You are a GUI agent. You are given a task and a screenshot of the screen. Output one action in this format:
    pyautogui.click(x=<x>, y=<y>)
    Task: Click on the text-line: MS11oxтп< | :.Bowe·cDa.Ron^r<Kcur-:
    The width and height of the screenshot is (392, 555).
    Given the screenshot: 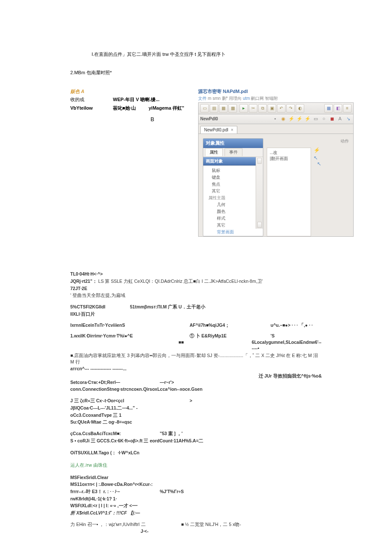 What is the action you would take?
    pyautogui.click(x=196, y=485)
    